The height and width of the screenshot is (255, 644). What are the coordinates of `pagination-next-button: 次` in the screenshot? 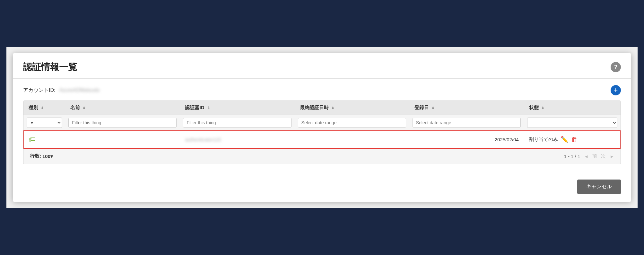 It's located at (604, 156).